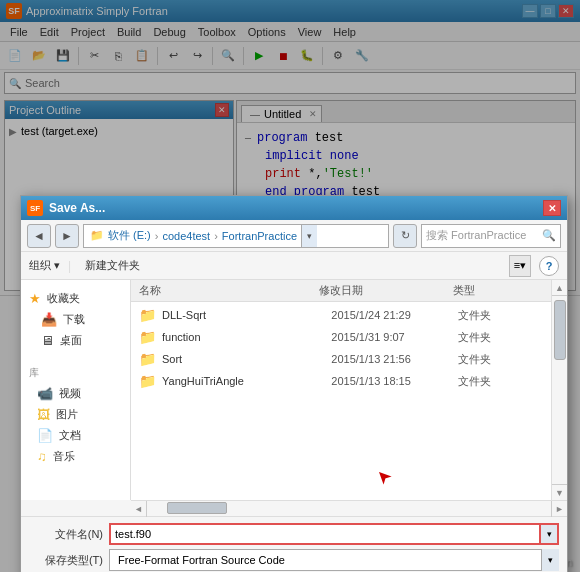 The height and width of the screenshot is (572, 580). I want to click on scrollbar-thumb, so click(560, 330).